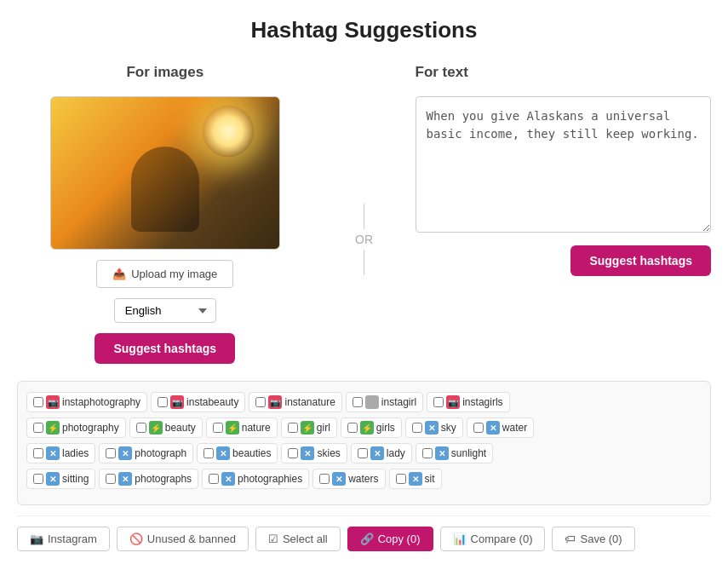 This screenshot has width=728, height=570. Describe the element at coordinates (213, 402) in the screenshot. I see `tag-label: instabeauty` at that location.